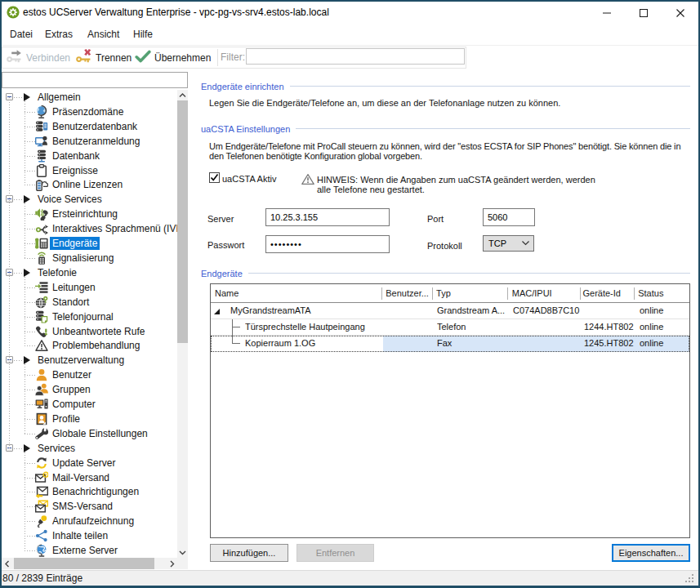 The image size is (700, 588). Describe the element at coordinates (90, 550) in the screenshot. I see `tree-item-externe-server: Externe Server` at that location.